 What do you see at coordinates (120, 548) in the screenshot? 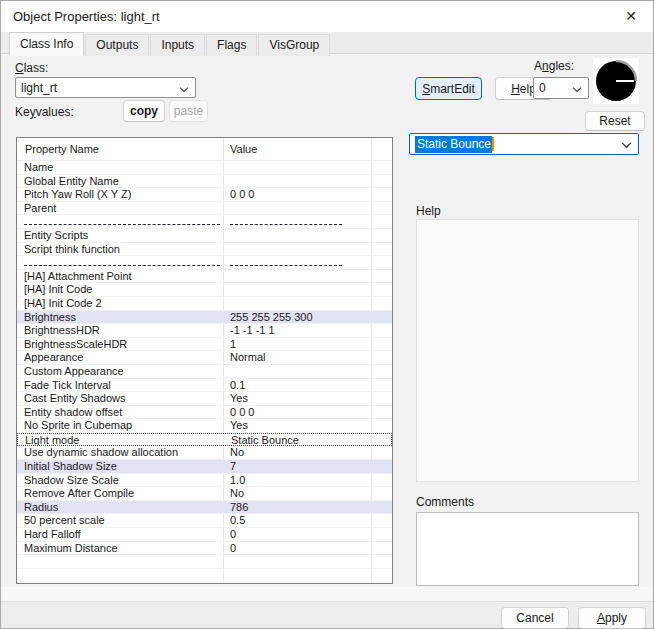
I see `property-name: Maximum Distance` at bounding box center [120, 548].